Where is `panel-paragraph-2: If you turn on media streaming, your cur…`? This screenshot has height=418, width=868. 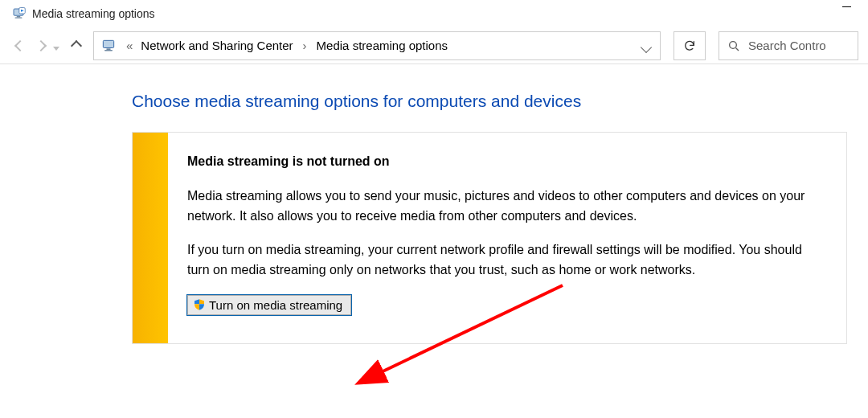
panel-paragraph-2: If you turn on media streaming, your cur… is located at coordinates (506, 260).